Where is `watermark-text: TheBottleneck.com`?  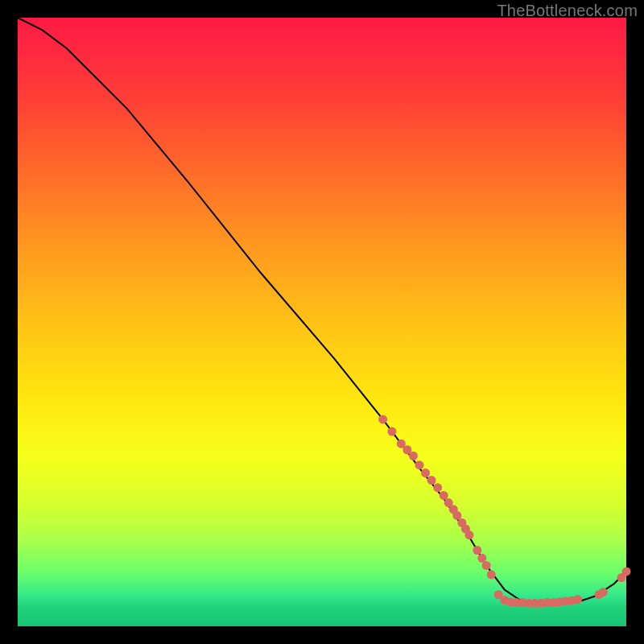
watermark-text: TheBottleneck.com is located at coordinates (567, 11).